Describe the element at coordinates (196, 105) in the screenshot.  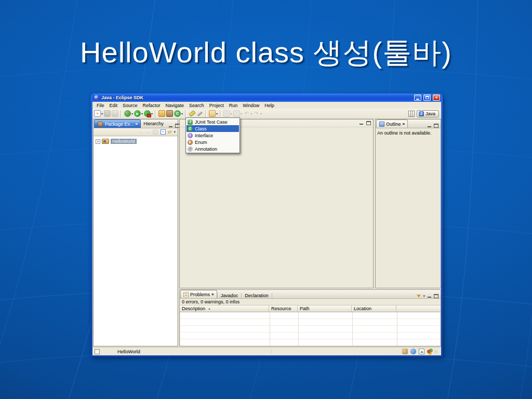
I see `menu-search: Search` at that location.